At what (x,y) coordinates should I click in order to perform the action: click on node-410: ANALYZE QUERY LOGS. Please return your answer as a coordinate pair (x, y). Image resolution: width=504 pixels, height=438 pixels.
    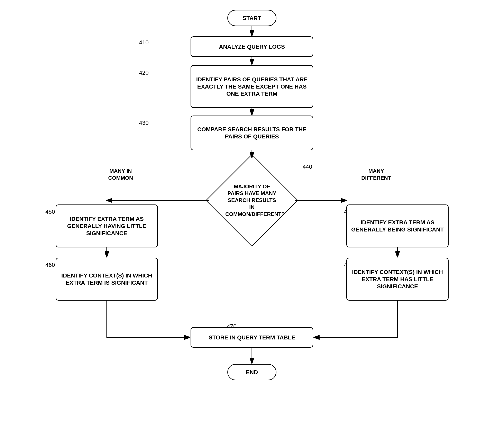
    Looking at the image, I should click on (252, 47).